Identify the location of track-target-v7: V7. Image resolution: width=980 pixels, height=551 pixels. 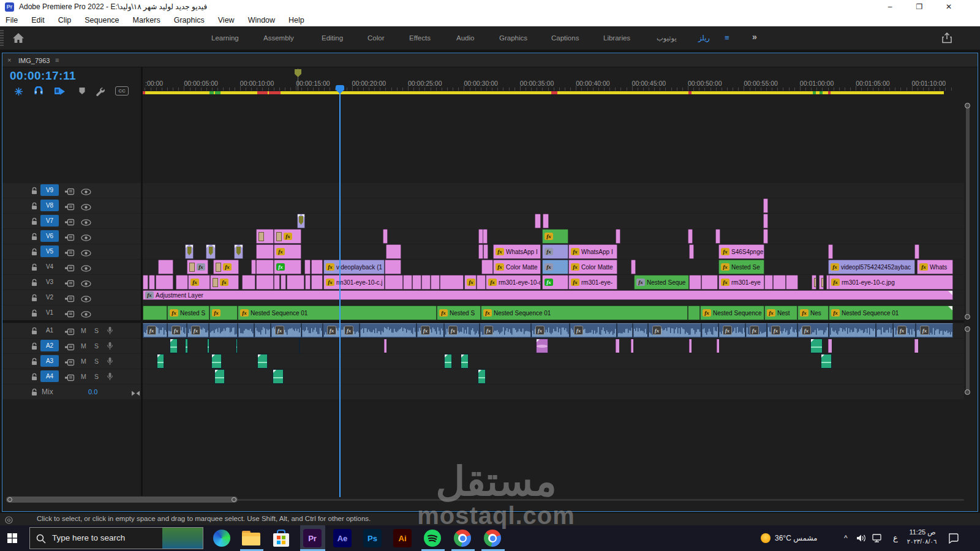
(50, 220).